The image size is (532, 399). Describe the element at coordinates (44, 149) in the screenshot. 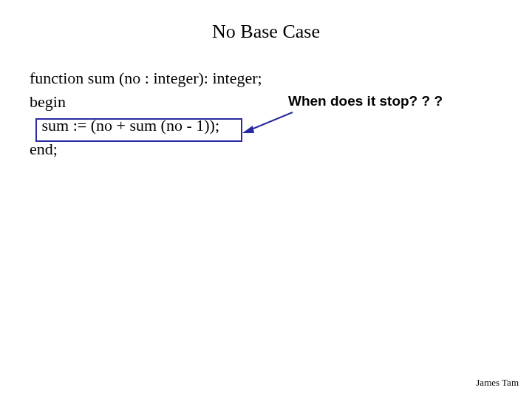

I see `code-line-4: end;` at that location.